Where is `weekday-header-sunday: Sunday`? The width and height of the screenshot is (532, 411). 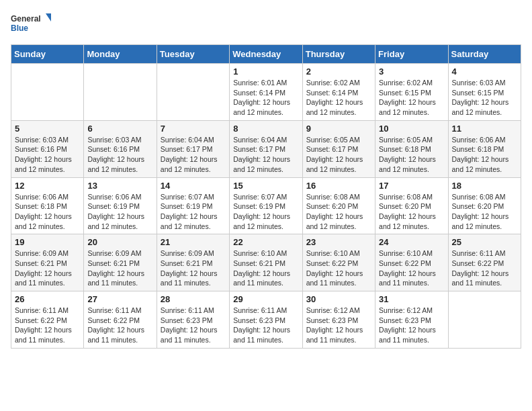
weekday-header-sunday: Sunday is located at coordinates (48, 54).